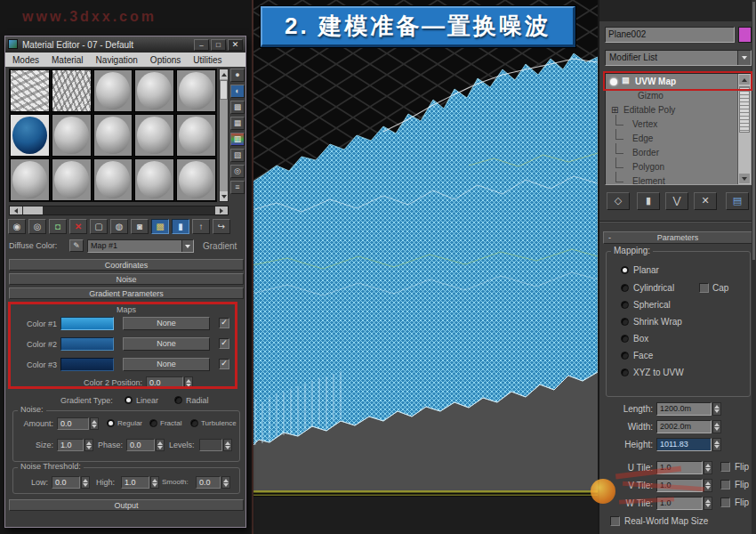 Image resolution: width=756 pixels, height=534 pixels. What do you see at coordinates (117, 61) in the screenshot?
I see `menu-navigation: Navigation` at bounding box center [117, 61].